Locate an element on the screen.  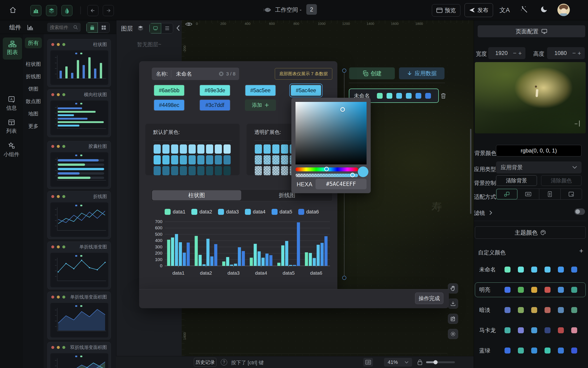
fit-scale-button is located at coordinates (507, 194).